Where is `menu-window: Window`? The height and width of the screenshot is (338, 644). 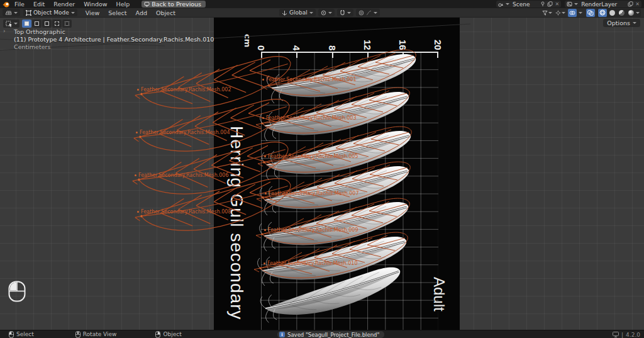 menu-window: Window is located at coordinates (96, 4).